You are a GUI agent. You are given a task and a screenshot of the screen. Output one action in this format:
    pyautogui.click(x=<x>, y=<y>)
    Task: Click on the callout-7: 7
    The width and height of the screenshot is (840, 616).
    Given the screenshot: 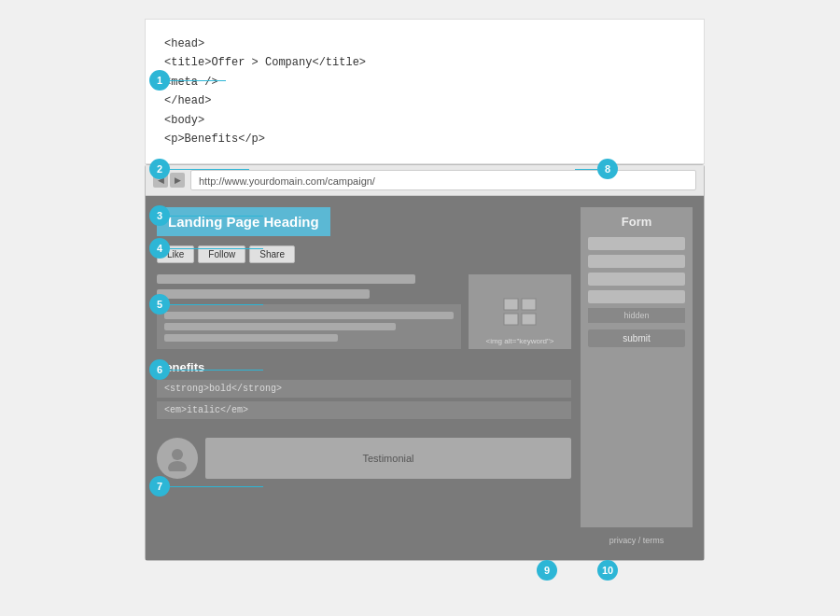 What is the action you would take?
    pyautogui.click(x=160, y=486)
    